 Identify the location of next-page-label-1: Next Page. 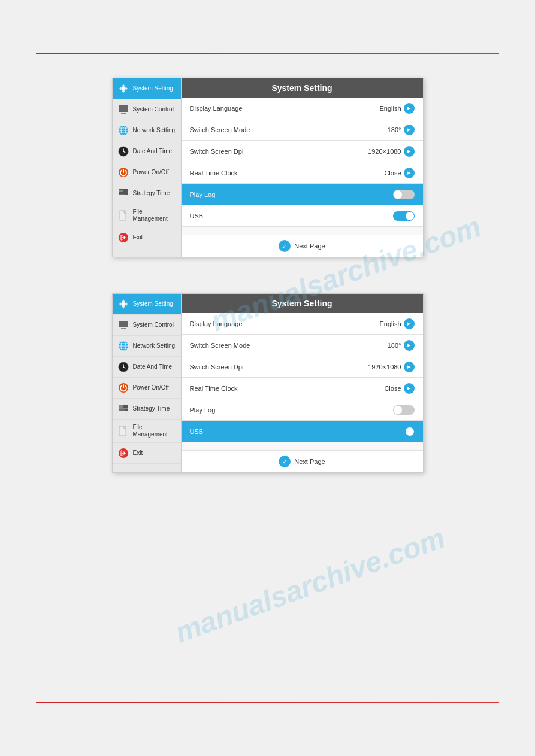
(309, 246).